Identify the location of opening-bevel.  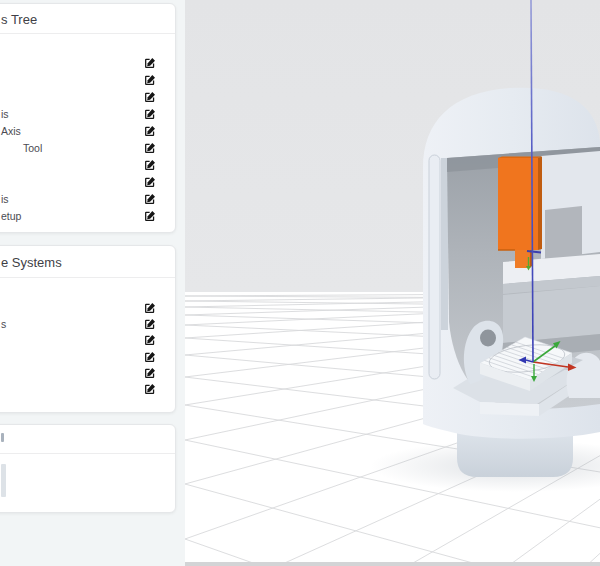
(444, 244).